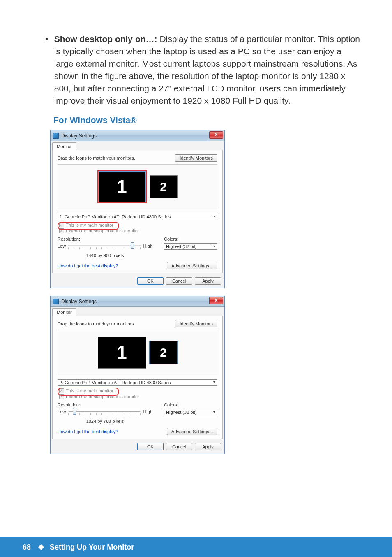 The width and height of the screenshot is (392, 557). Describe the element at coordinates (196, 547) in the screenshot. I see `page-footer: 68 Setting Up Your Monitor` at that location.